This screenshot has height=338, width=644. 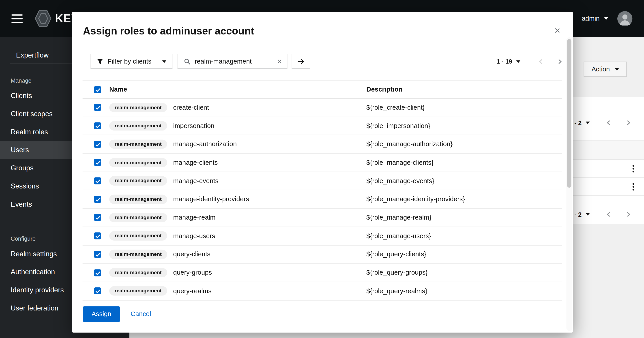 I want to click on background-pagination-top: 1 - 2, so click(x=600, y=123).